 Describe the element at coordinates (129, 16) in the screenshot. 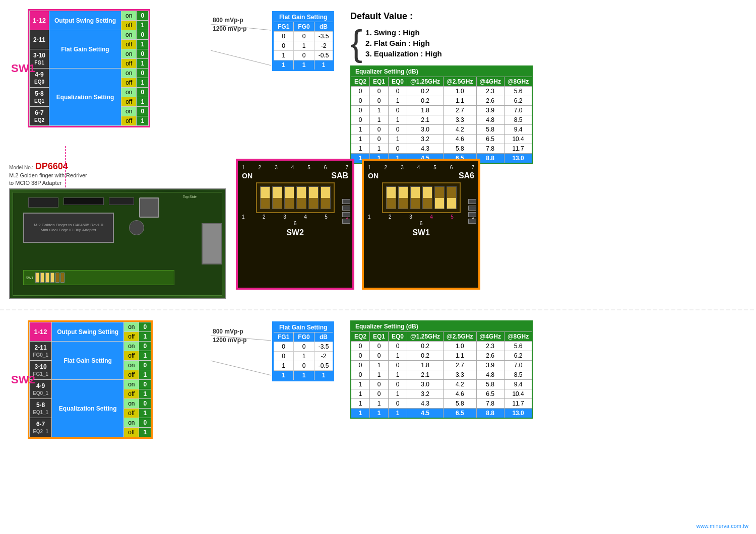

I see `sw1-on-label: on` at that location.